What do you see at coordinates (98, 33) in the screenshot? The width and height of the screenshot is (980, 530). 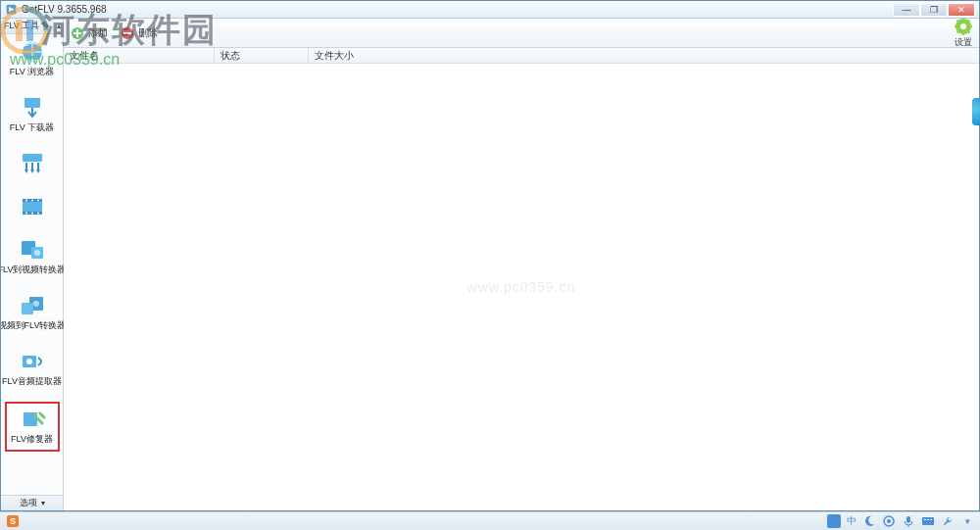 I see `add-label: 添加` at bounding box center [98, 33].